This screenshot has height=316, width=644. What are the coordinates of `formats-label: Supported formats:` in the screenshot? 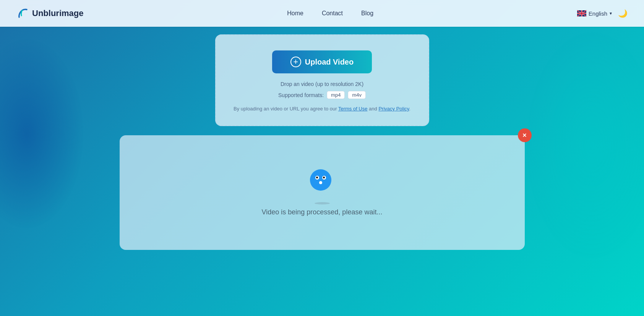 It's located at (301, 95).